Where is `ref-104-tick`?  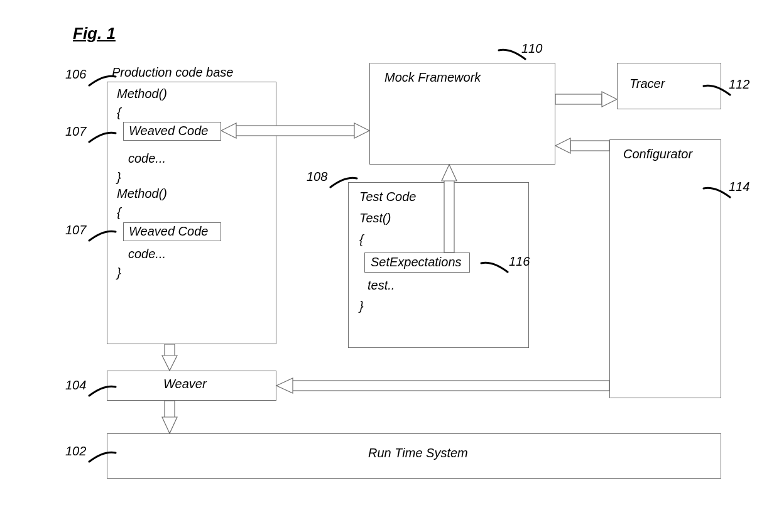
ref-104-tick is located at coordinates (102, 391).